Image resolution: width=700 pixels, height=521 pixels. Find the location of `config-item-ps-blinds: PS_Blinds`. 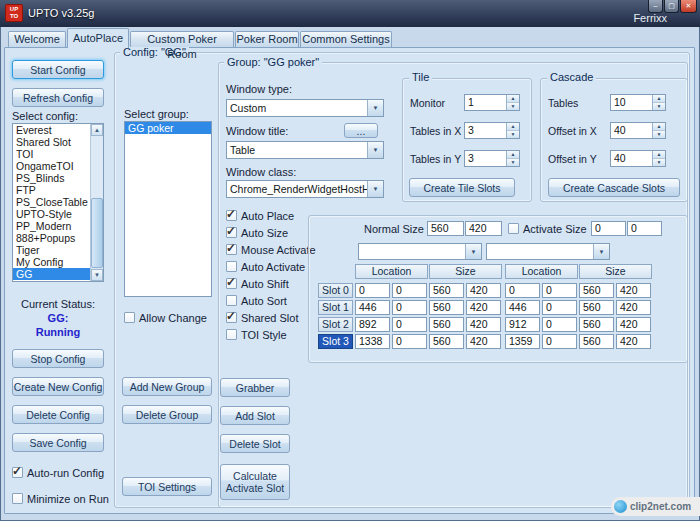

config-item-ps-blinds: PS_Blinds is located at coordinates (52, 178).